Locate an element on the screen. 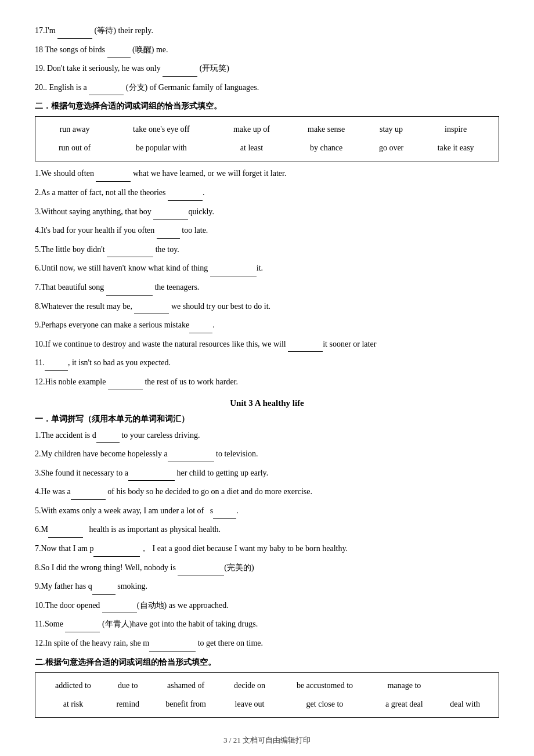  page-footer: 3 / 21 文档可自由编辑打印 is located at coordinates (267, 740).